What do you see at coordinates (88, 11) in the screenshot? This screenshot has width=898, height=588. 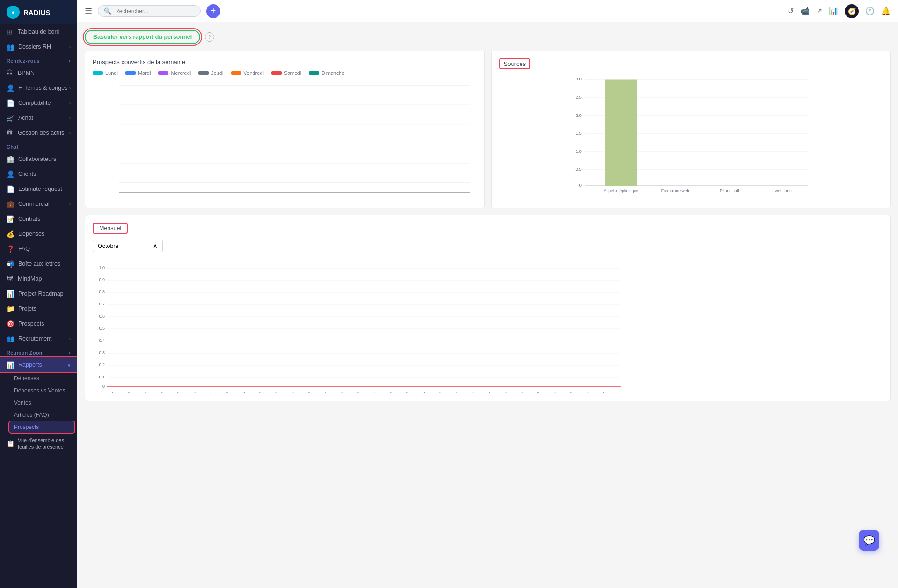 I see `hamburger-icon: ☰` at bounding box center [88, 11].